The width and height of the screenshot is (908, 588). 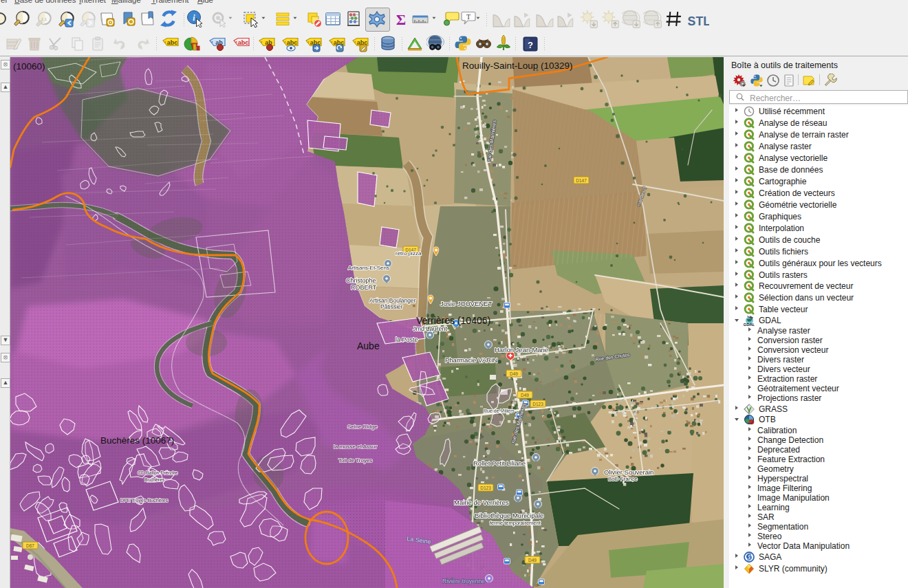 What do you see at coordinates (499, 464) in the screenshot?
I see `svg-text: Rollet Petit Liliane` at bounding box center [499, 464].